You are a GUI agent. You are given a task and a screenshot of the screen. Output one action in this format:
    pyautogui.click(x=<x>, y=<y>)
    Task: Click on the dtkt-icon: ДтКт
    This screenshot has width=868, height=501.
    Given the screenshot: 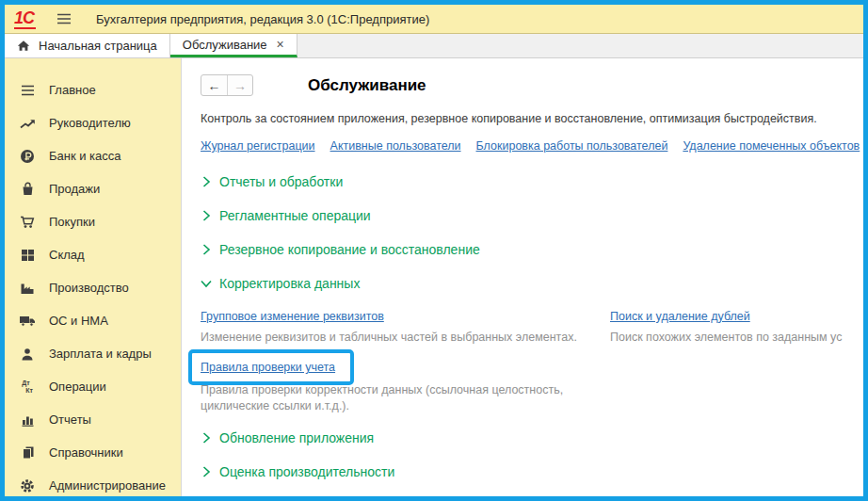 What is the action you would take?
    pyautogui.click(x=27, y=387)
    